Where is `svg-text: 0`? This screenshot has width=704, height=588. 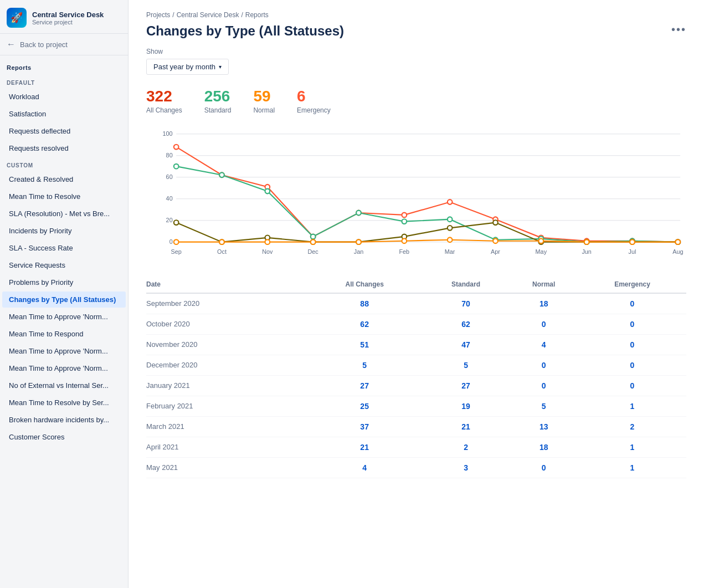 svg-text: 0 is located at coordinates (171, 242).